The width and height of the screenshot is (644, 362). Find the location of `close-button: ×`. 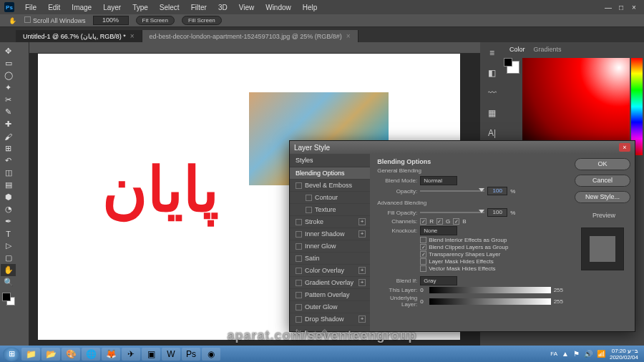

close-button: × is located at coordinates (634, 7).